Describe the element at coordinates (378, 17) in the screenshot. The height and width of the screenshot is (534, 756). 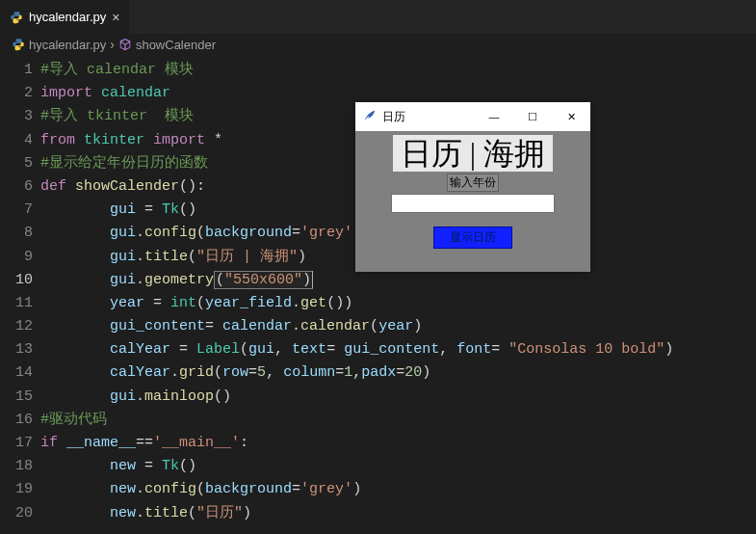
I see `tab-bar: hycalendar.py ×` at that location.